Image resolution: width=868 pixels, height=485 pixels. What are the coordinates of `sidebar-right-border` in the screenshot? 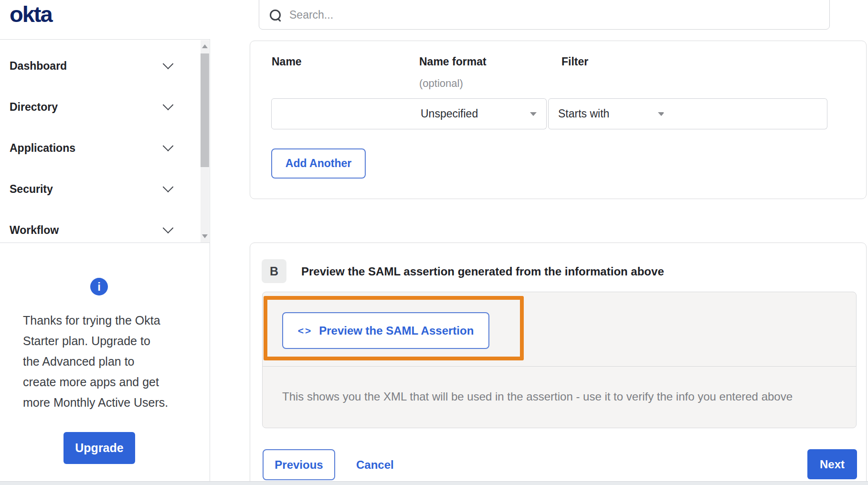 It's located at (210, 260).